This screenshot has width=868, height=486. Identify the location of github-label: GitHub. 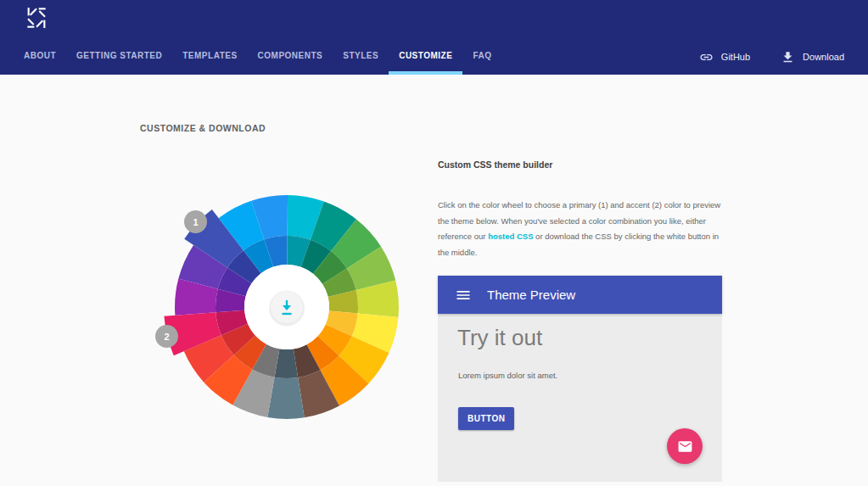
(736, 57).